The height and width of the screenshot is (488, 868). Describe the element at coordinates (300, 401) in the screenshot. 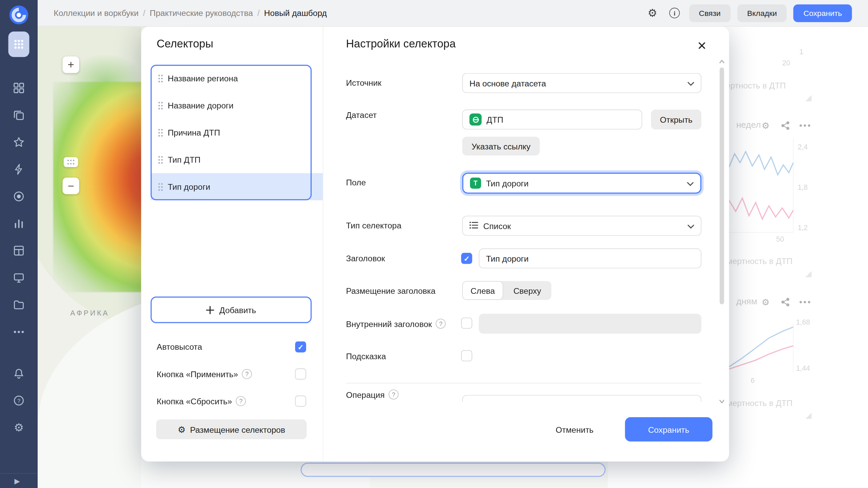

I see `reset-button-checkbox` at that location.